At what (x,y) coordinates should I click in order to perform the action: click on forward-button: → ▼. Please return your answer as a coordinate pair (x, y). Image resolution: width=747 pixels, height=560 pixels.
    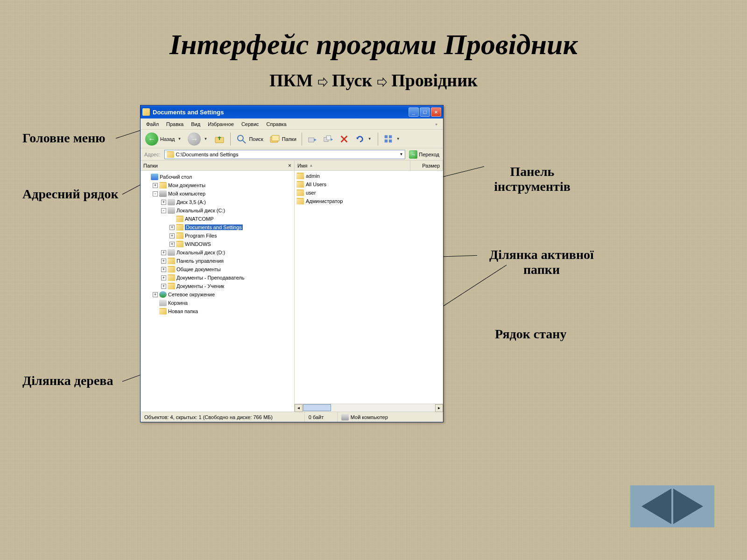
    Looking at the image, I should click on (198, 139).